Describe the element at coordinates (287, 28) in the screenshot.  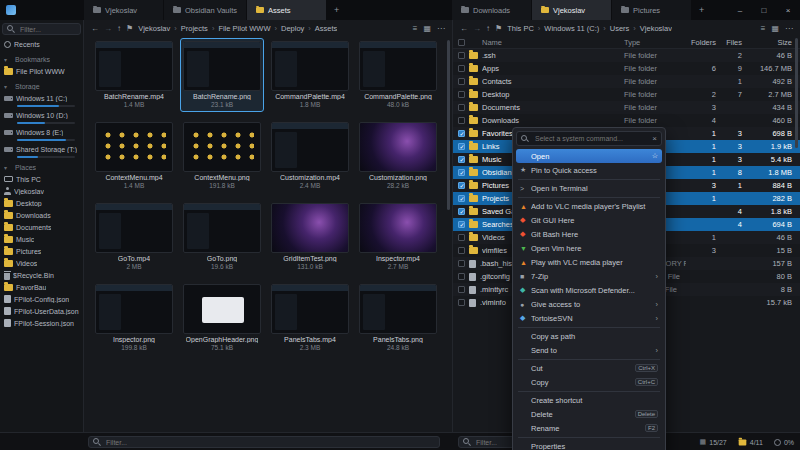
I see `breadcrumb-item: Deploy` at that location.